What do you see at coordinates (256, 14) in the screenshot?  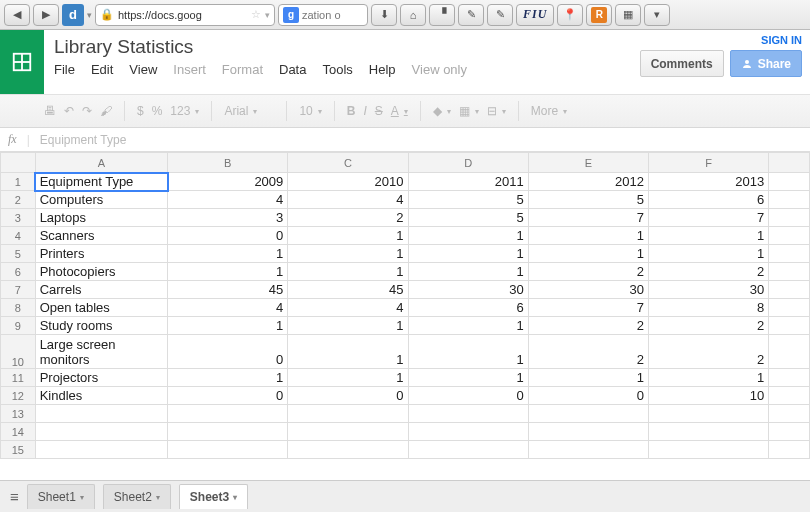 I see `star-icon: ☆` at bounding box center [256, 14].